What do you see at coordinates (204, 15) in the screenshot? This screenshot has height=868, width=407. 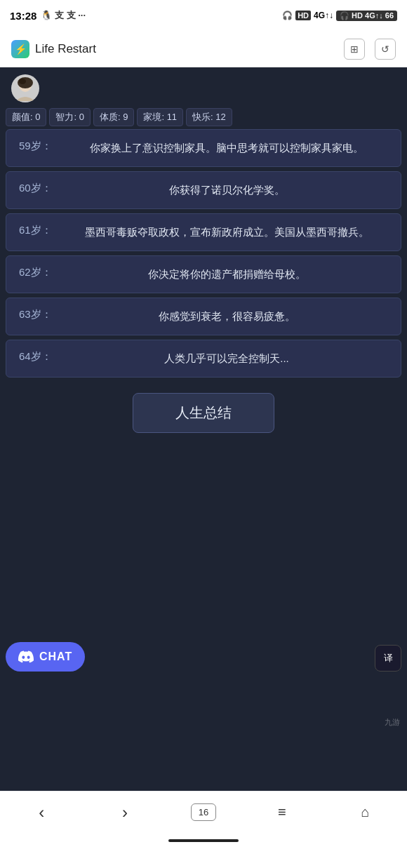 I see `status-bar: 13:28 🐧 支 支 ··· 🎧 HD 4G↑↓ 🎧 HD 4G↑↓ 66` at bounding box center [204, 15].